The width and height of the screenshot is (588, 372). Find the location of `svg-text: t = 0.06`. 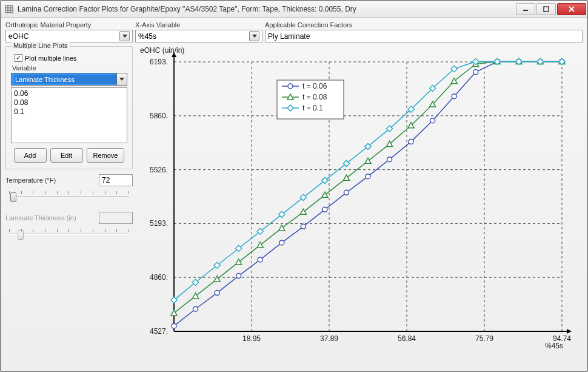

svg-text: t = 0.06 is located at coordinates (315, 86).